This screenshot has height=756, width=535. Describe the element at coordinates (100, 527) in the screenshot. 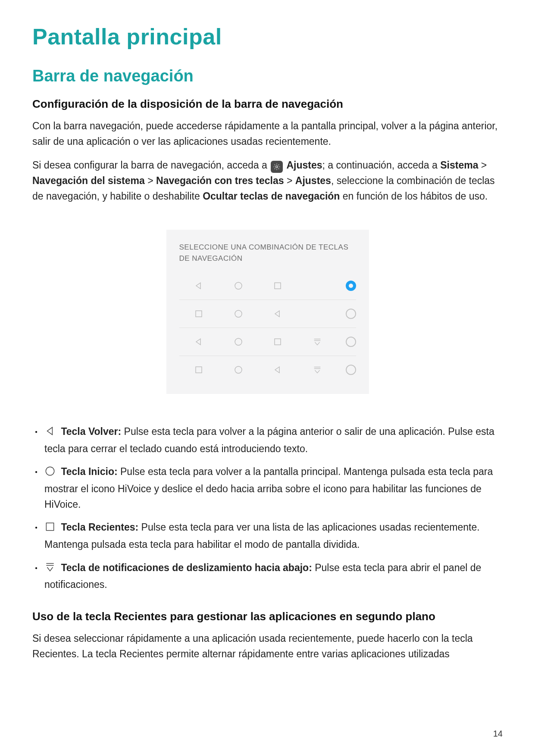

I see `key-label: Tecla Recientes:` at that location.